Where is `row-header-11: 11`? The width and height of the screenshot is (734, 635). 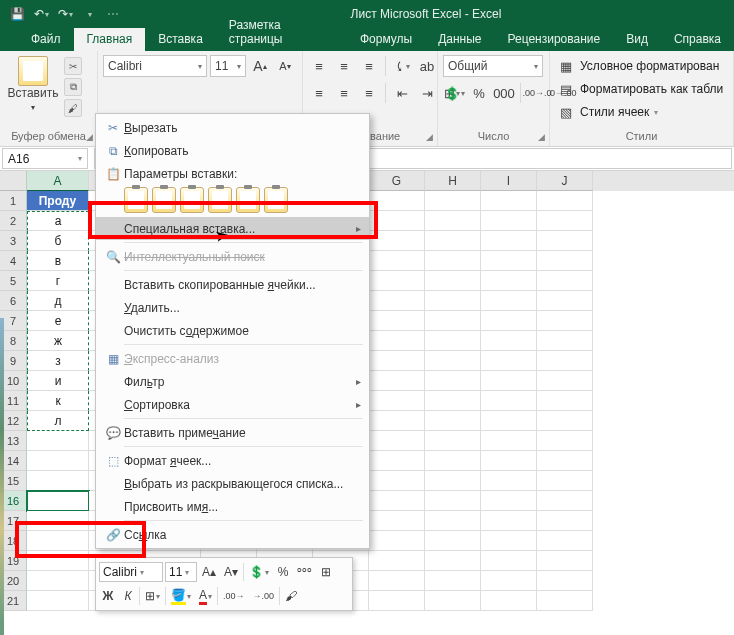 row-header-11: 11 is located at coordinates (14, 401).